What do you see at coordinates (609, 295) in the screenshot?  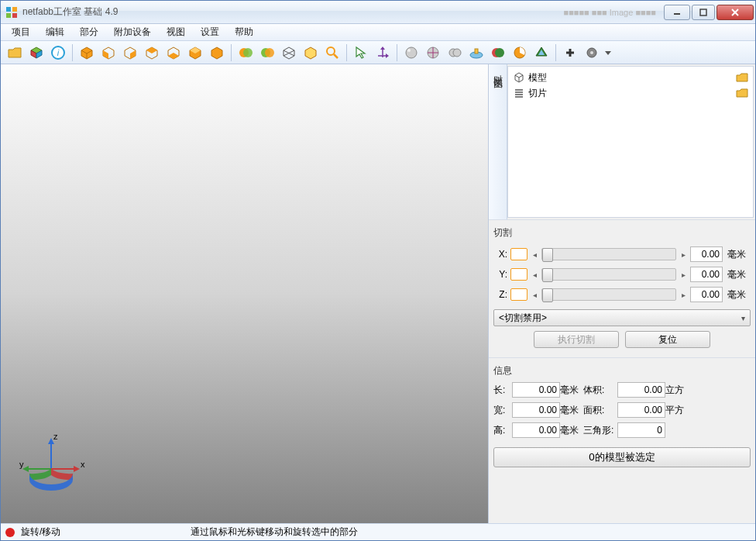 I see `slider-z` at bounding box center [609, 295].